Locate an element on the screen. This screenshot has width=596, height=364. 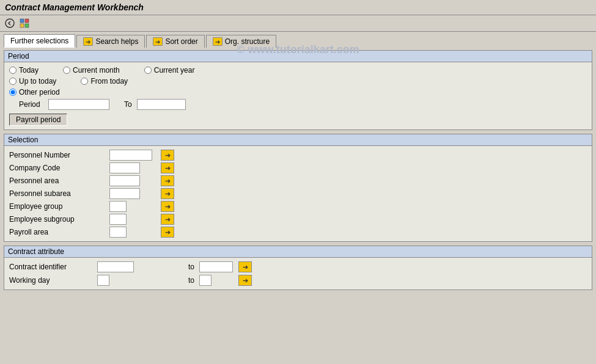
period-to-input is located at coordinates (161, 104).